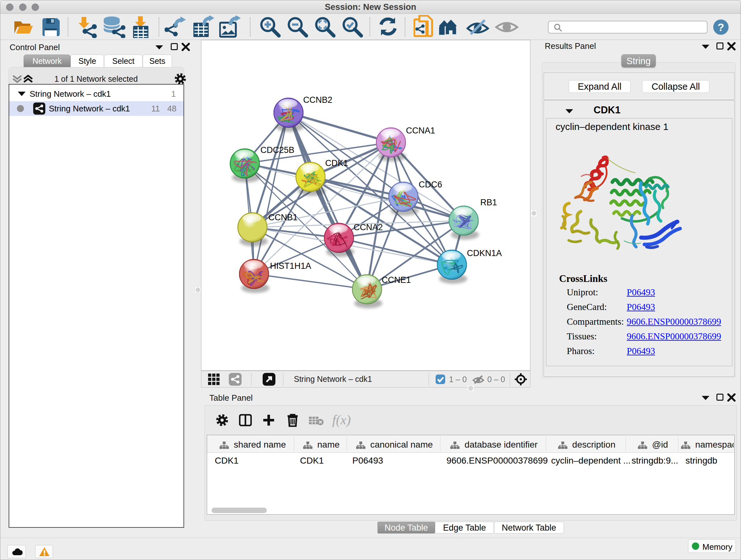 This screenshot has height=560, width=741. I want to click on svg-text: CDC6, so click(430, 184).